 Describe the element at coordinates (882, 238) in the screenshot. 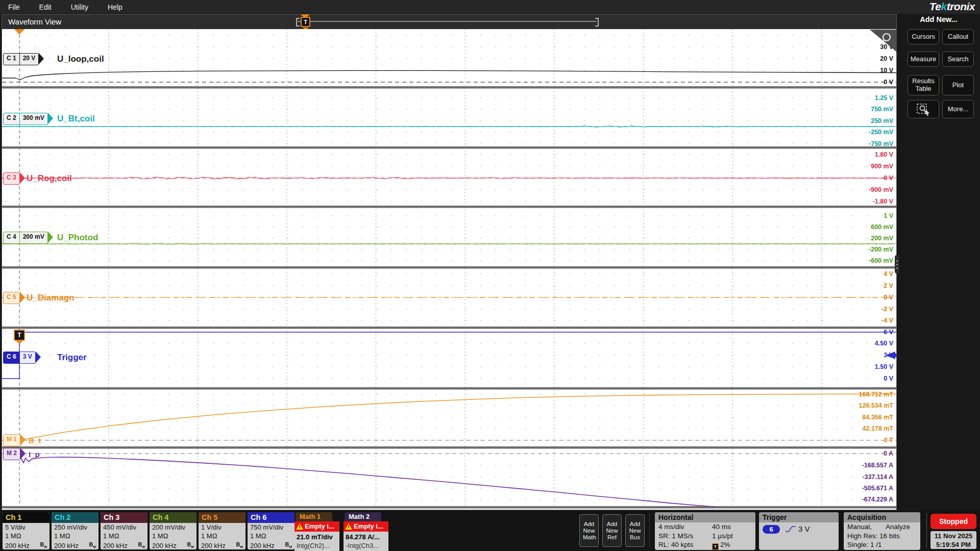

I see `axis-label: 200 mV` at that location.